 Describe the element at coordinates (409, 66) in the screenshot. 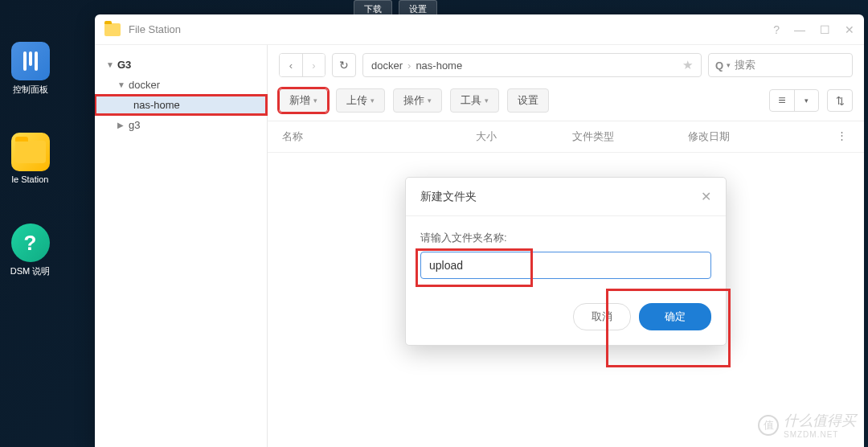

I see `chevron-right-icon: ›` at that location.